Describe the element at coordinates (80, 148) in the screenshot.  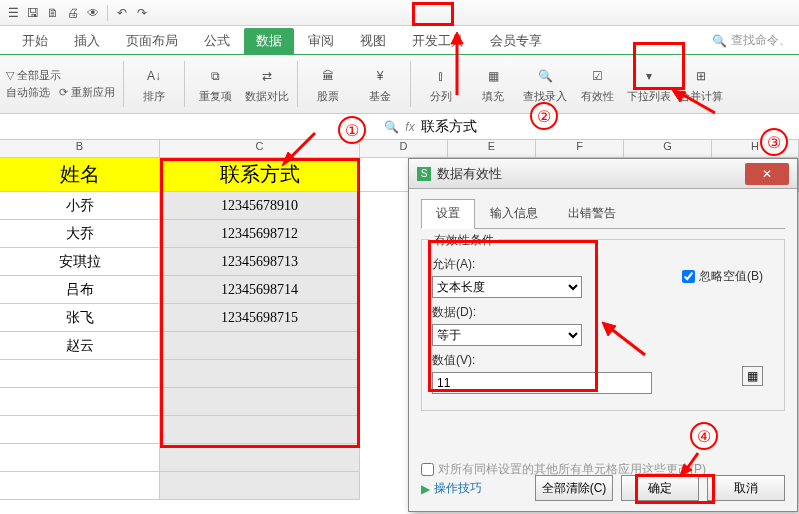
I see `col-b: B` at that location.